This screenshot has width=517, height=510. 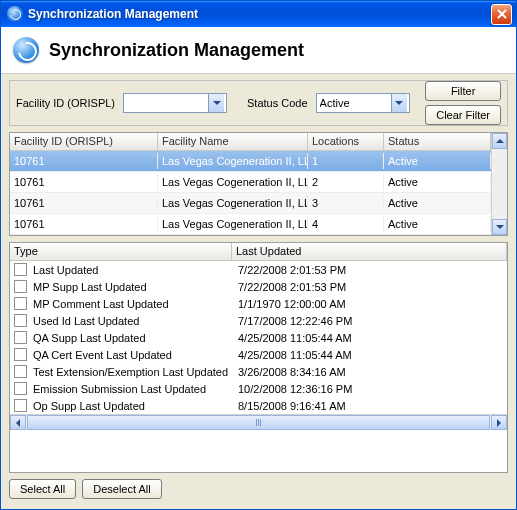 What do you see at coordinates (354, 103) in the screenshot?
I see `status-code-input` at bounding box center [354, 103].